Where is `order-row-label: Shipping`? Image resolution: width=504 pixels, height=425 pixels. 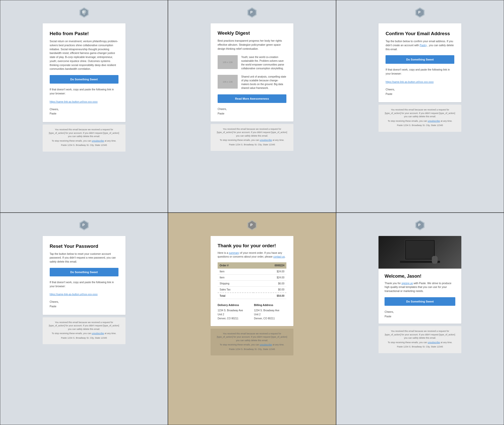 order-row-label: Shipping is located at coordinates (235, 284).